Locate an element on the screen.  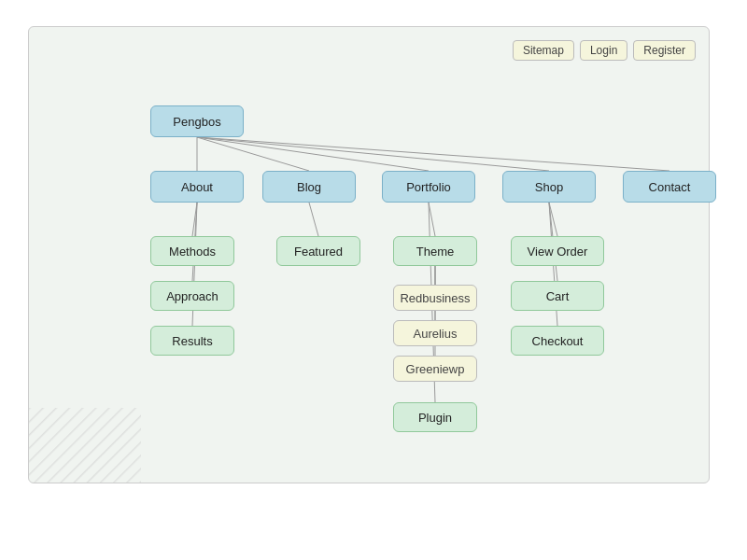
node-results: Results is located at coordinates (192, 341).